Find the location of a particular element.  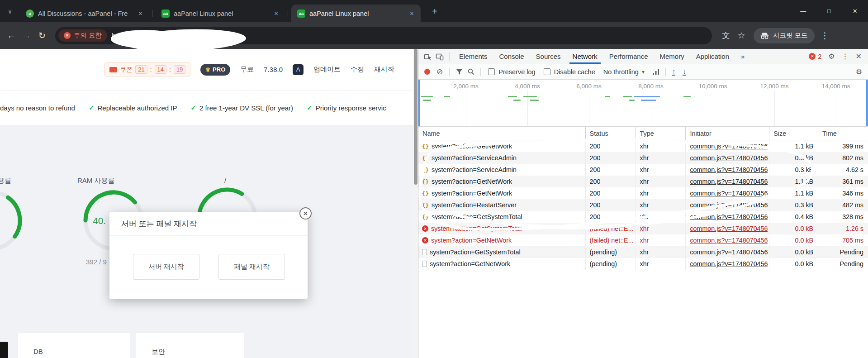

devtools-close-icon: ✕ is located at coordinates (859, 56).